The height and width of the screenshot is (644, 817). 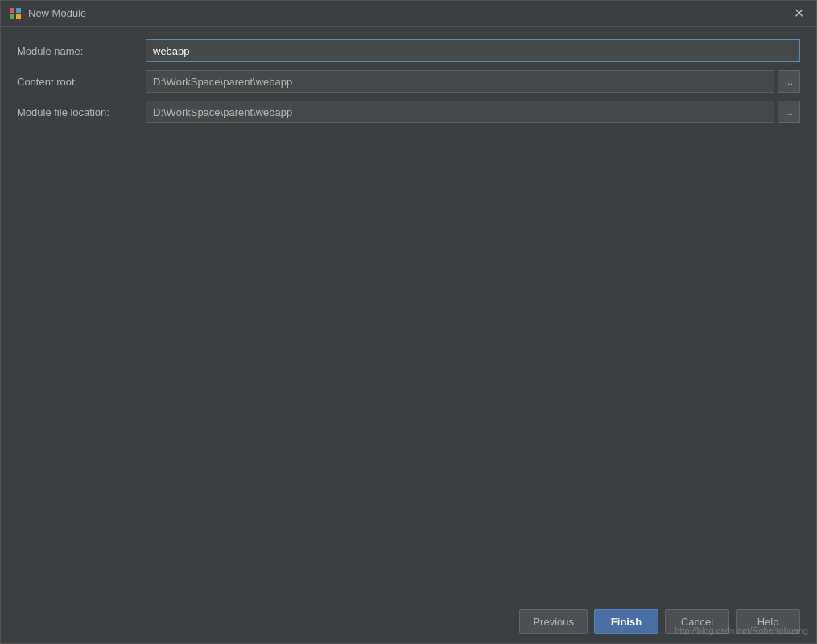 What do you see at coordinates (789, 81) in the screenshot?
I see `content-root-browse-button: ...` at bounding box center [789, 81].